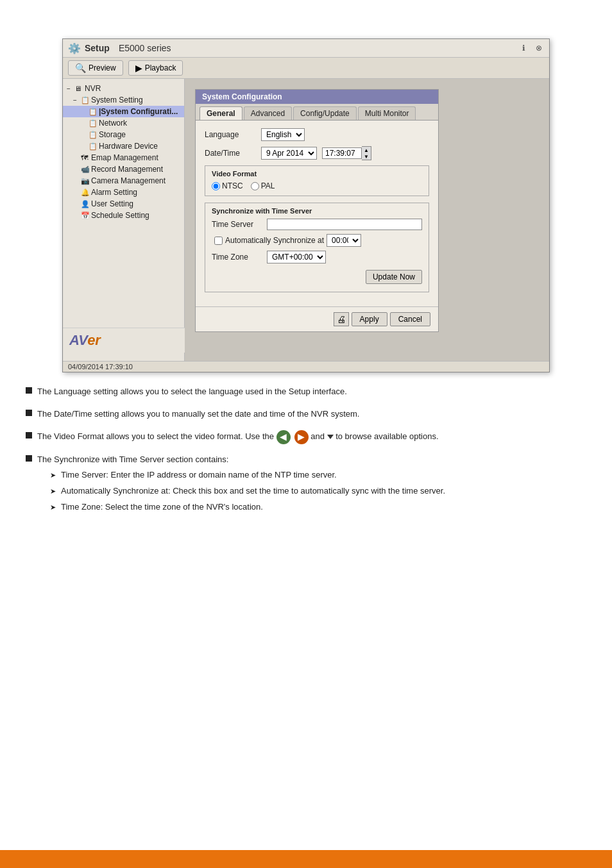 This screenshot has width=612, height=868. What do you see at coordinates (317, 224) in the screenshot?
I see `time-server-row: Time Server` at bounding box center [317, 224].